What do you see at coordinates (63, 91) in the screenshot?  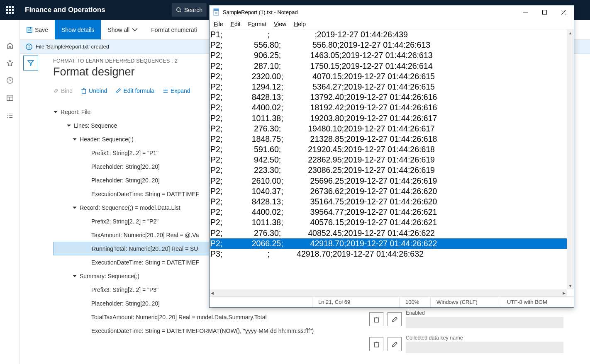 I see `bind-button: Bind` at bounding box center [63, 91].